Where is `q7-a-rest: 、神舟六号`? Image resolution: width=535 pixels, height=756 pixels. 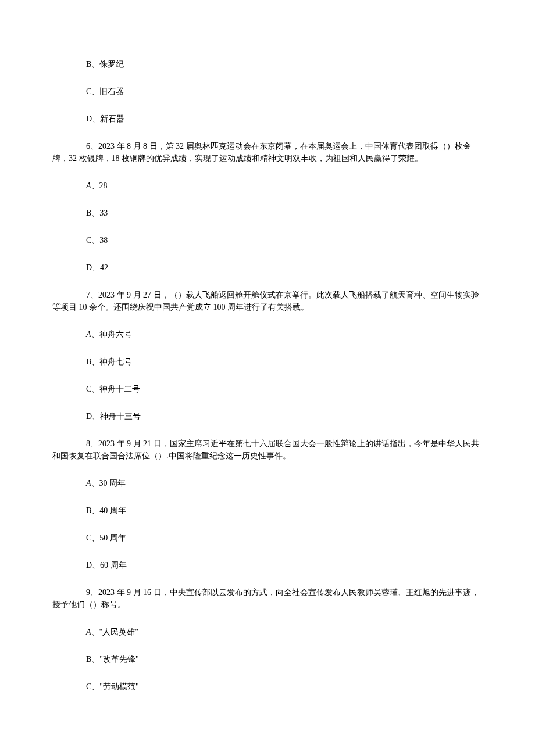
q7-a-rest: 、神舟六号 is located at coordinates (112, 335).